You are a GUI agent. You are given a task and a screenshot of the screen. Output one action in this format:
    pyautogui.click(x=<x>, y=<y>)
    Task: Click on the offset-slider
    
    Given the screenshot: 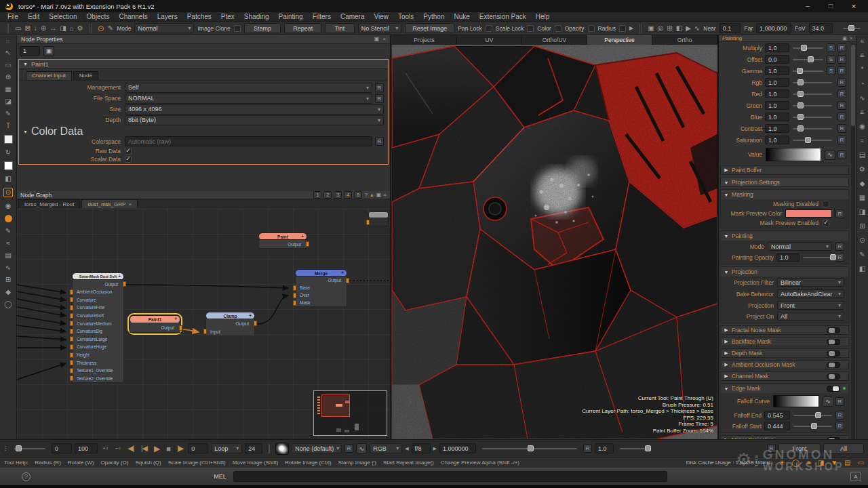 What is the action you would take?
    pyautogui.click(x=808, y=60)
    